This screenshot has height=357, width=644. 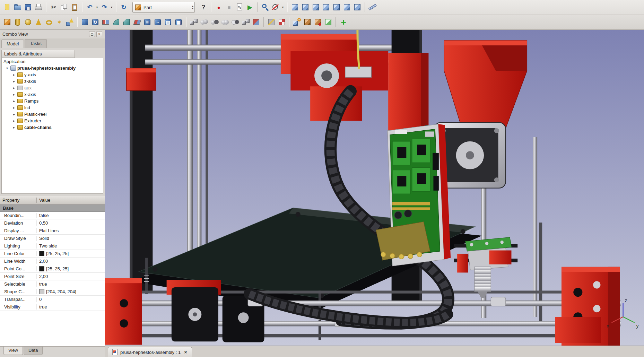 I want to click on ruled-surface-icon, so click(x=137, y=22).